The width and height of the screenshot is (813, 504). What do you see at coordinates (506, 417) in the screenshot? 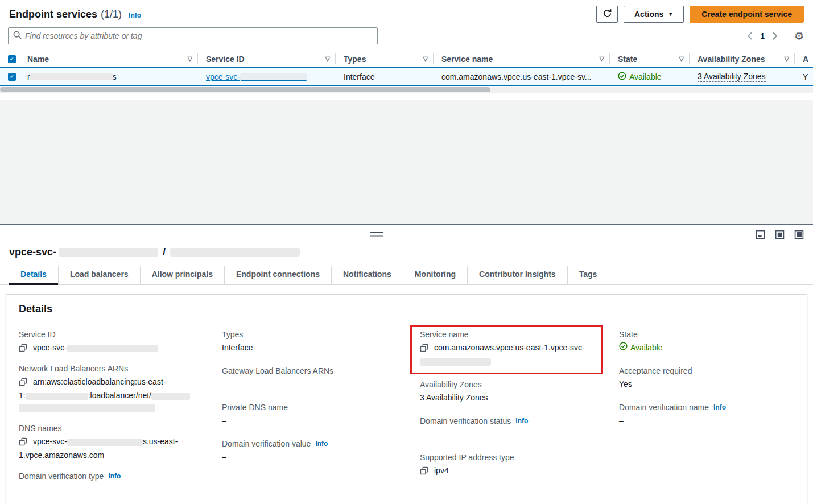
I see `details-column-3: Service name com.amazonaws.vpce.us-east-…` at bounding box center [506, 417].